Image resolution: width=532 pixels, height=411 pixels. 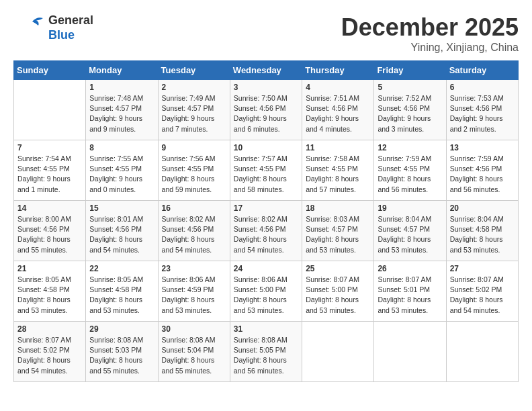 What do you see at coordinates (482, 235) in the screenshot?
I see `day-info: Sunrise: 8:04 AM Sunset: 4:58 PM Dayligh…` at bounding box center [482, 235].